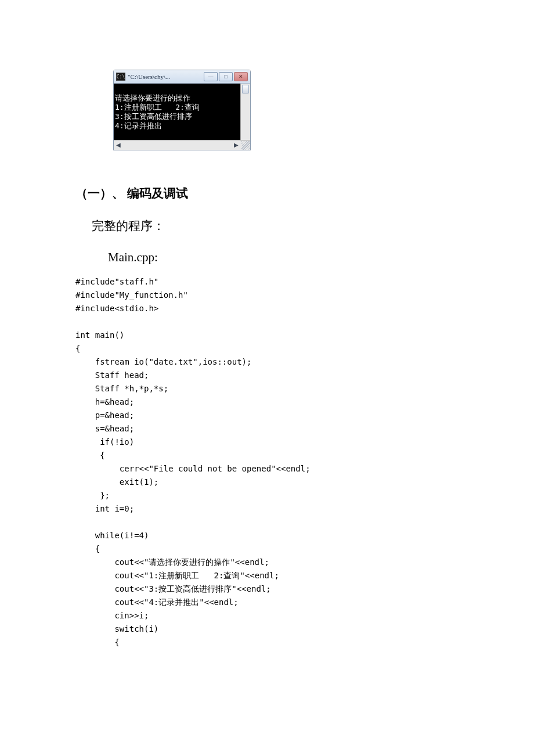 The image size is (534, 756). I want to click on section-heading-text: （一）、 编码及调试, so click(132, 193).